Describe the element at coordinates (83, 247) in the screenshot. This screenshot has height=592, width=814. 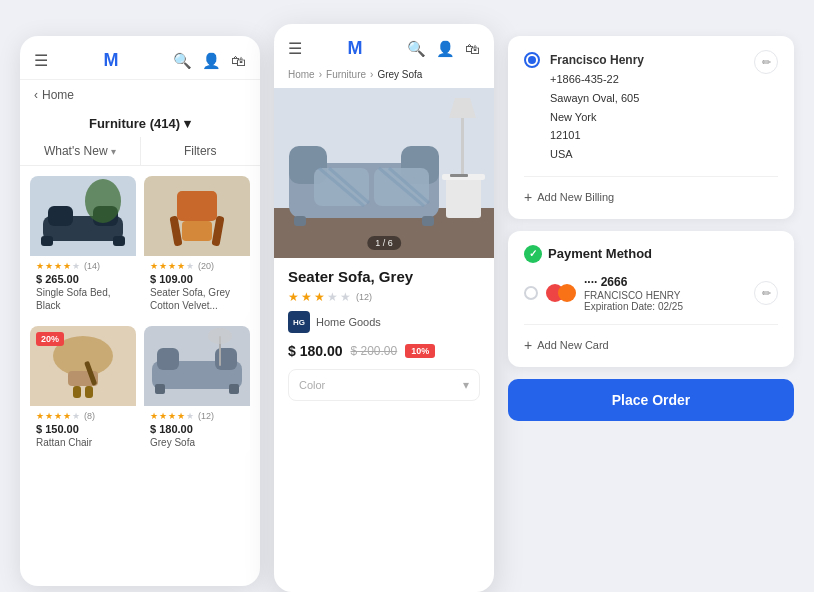
I see `product-card: ★ ★ ★ ★ ★ (14) $ 265.00 Single Sofa Bed,…` at that location.